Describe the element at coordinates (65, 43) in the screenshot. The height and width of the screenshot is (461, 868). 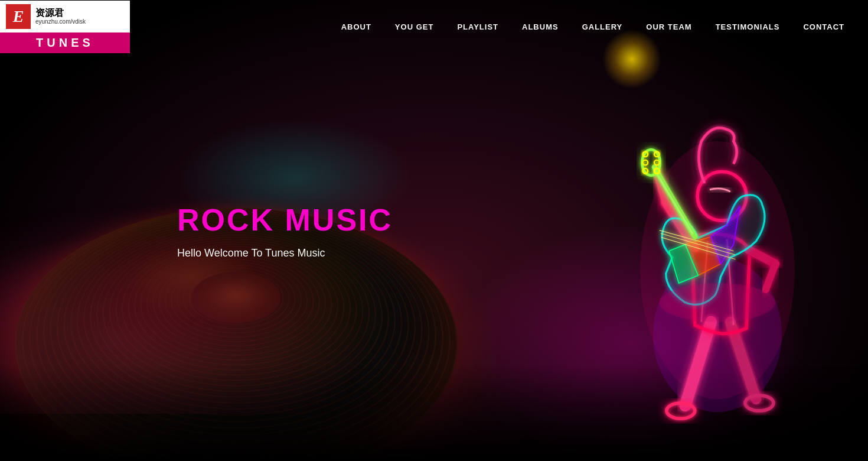
I see `logo-bottom: TUNES` at that location.